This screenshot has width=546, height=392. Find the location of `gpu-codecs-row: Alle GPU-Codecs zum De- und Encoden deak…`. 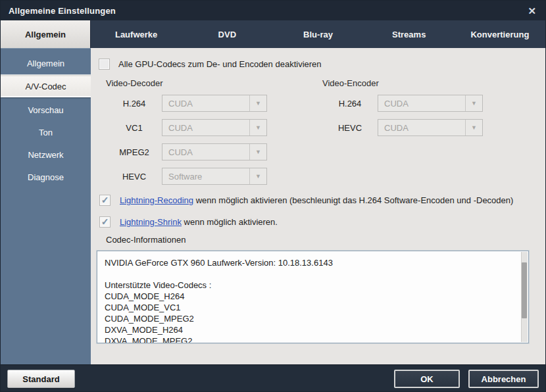

gpu-codecs-row: Alle GPU-Codecs zum De- und Encoden deak… is located at coordinates (211, 64).